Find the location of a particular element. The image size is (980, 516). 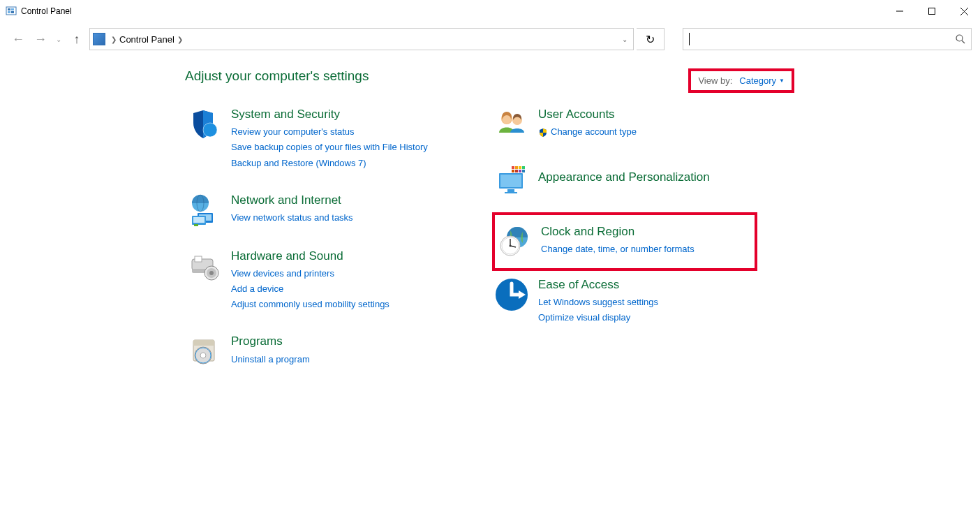

network-icon is located at coordinates (205, 210).